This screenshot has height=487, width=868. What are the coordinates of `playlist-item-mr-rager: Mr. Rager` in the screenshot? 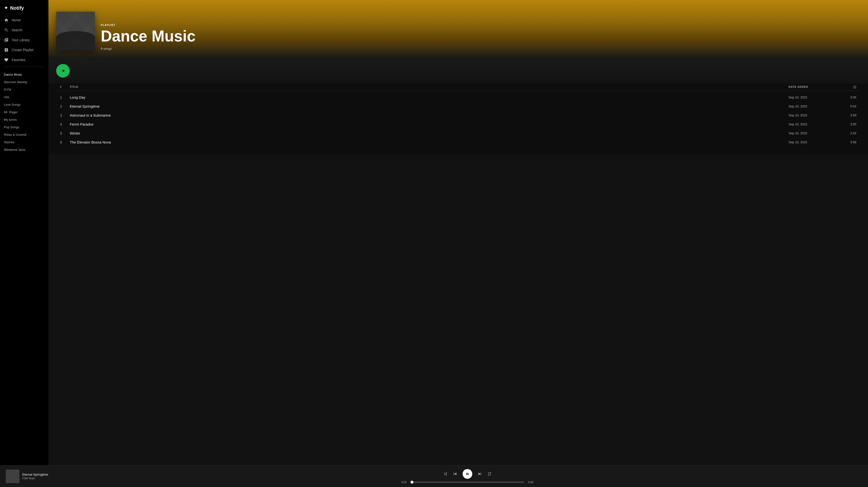 It's located at (24, 112).